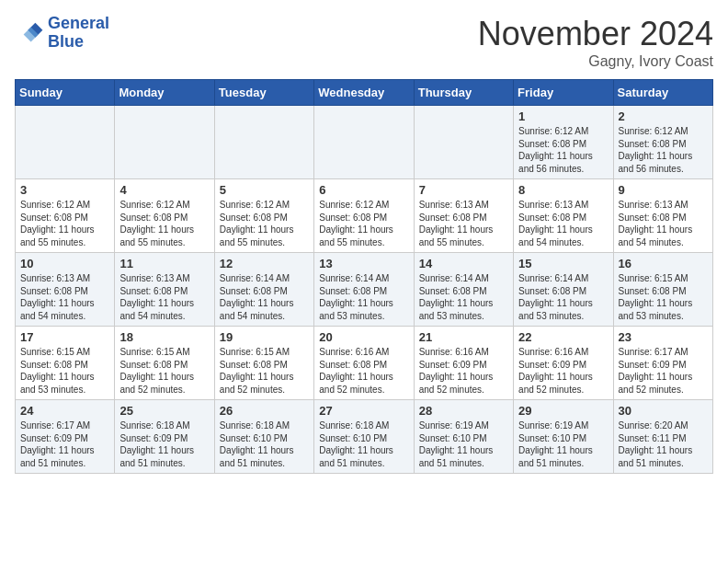 The width and height of the screenshot is (728, 563). Describe the element at coordinates (664, 190) in the screenshot. I see `day-number: 9` at that location.